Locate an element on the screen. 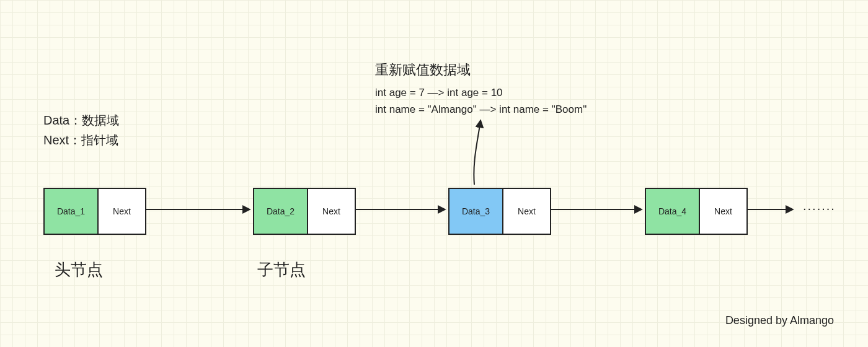 Image resolution: width=868 pixels, height=347 pixels. node-4: Data_4 Next is located at coordinates (696, 211).